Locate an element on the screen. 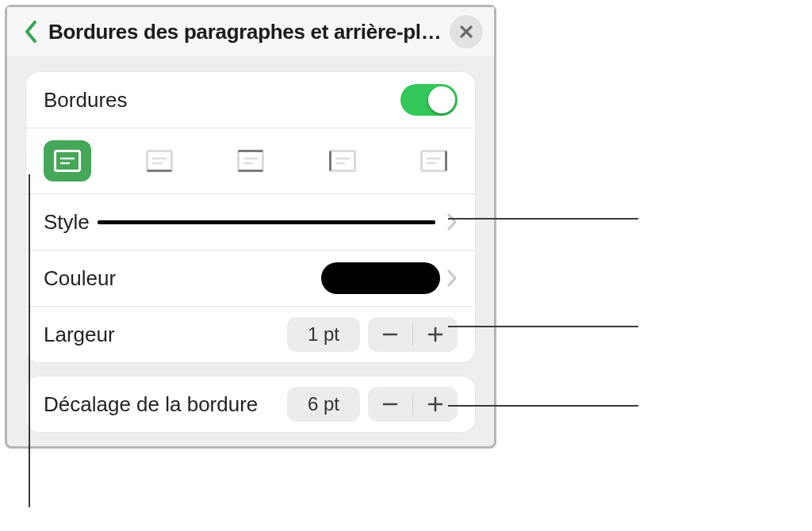 This screenshot has height=531, width=812. width-decrement-button is located at coordinates (390, 334).